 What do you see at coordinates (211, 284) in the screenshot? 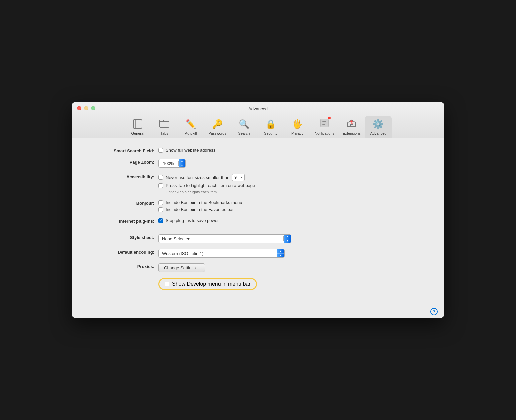
I see `develop-label-text: Show Develop menu in menu bar` at bounding box center [211, 284].